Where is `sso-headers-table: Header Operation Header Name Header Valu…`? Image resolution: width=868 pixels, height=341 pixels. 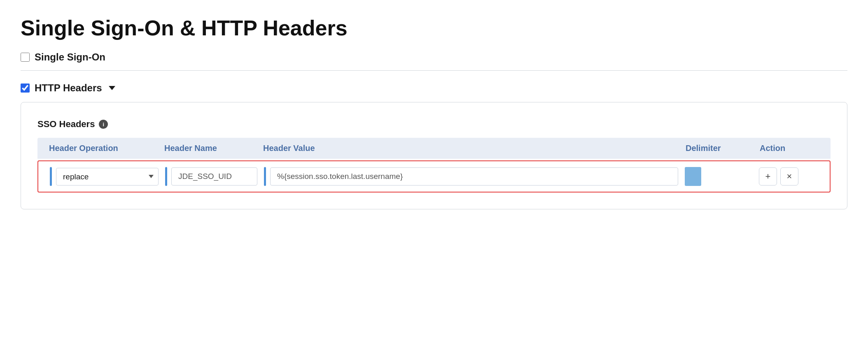 sso-headers-table: Header Operation Header Name Header Valu… is located at coordinates (434, 165).